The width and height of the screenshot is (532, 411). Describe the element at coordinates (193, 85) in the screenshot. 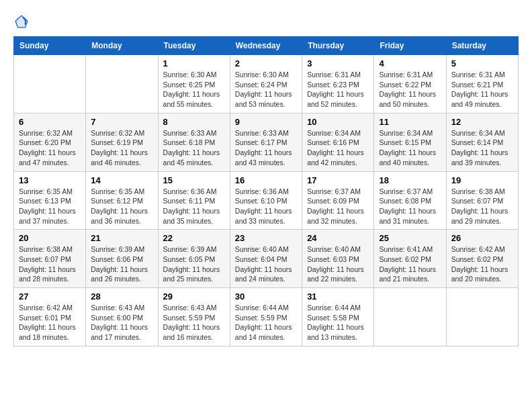

I see `day-cell: 1Sunrise: 6:30 AMSunset: 6:25 PMDaylight…` at that location.